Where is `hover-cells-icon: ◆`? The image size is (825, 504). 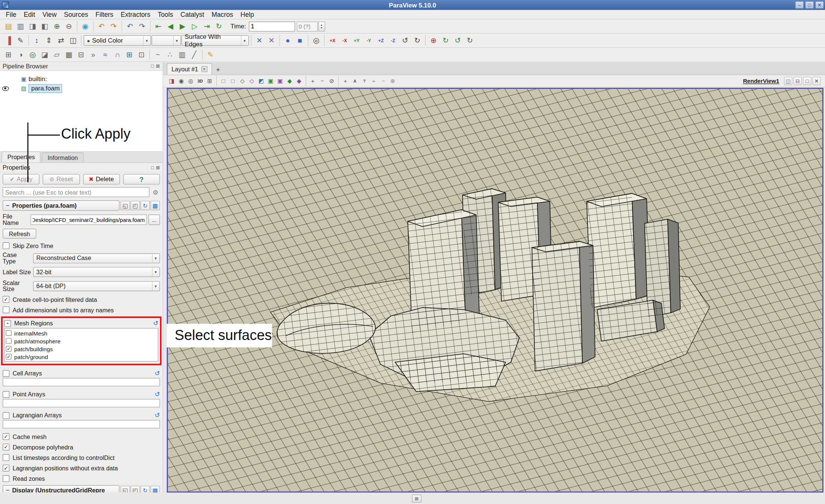 hover-cells-icon: ◆ is located at coordinates (290, 81).